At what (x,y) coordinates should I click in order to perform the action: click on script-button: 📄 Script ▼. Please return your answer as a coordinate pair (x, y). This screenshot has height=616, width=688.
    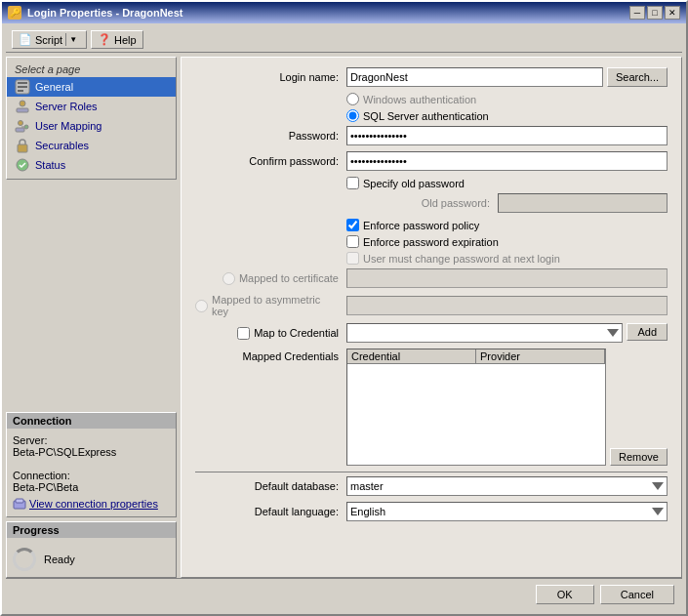
    Looking at the image, I should click on (49, 39).